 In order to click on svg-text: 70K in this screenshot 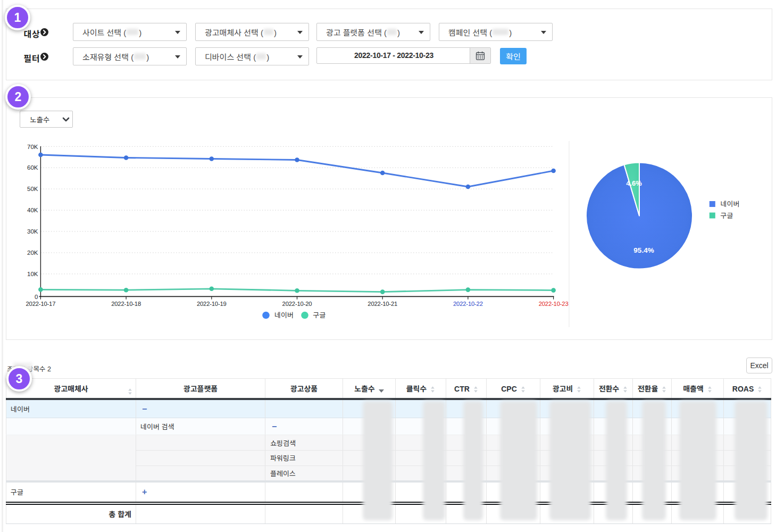, I will do `click(33, 146)`.